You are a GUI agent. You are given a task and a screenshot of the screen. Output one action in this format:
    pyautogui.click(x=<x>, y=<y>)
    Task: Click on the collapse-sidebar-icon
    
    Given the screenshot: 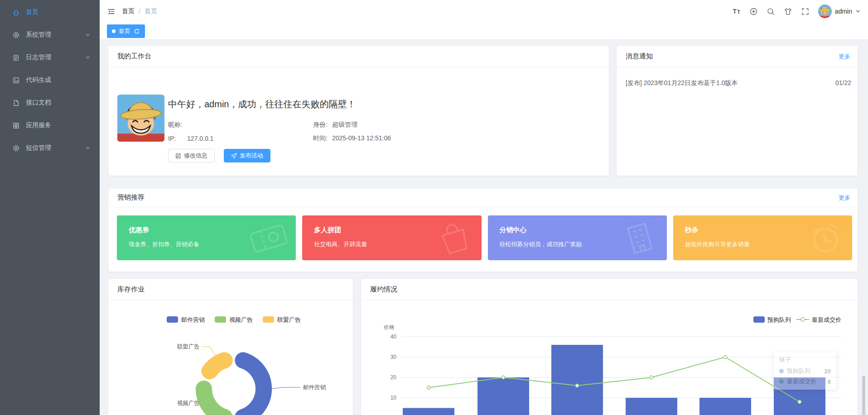 What is the action you would take?
    pyautogui.click(x=111, y=12)
    